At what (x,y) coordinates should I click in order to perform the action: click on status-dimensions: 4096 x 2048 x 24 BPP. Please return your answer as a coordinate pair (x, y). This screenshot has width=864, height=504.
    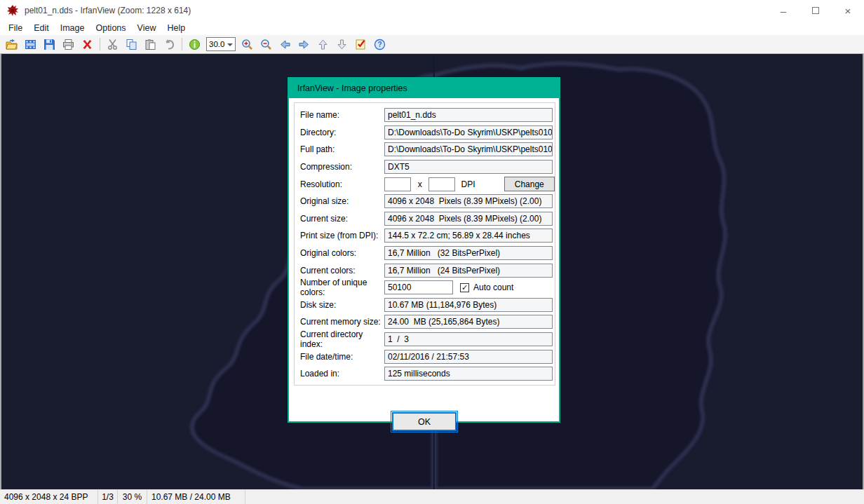
    Looking at the image, I should click on (49, 497).